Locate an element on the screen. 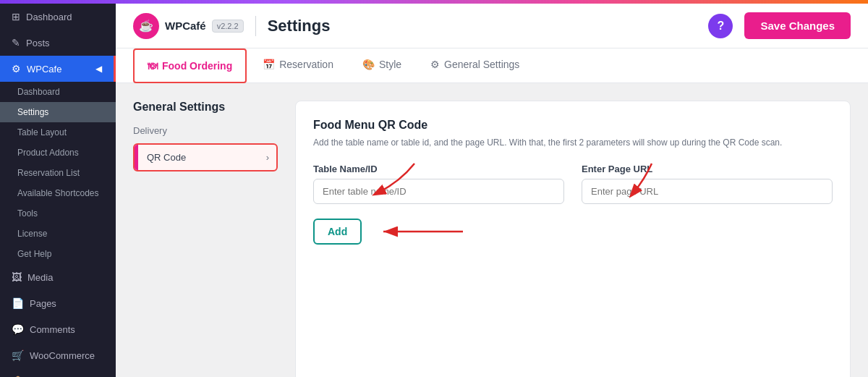 Image resolution: width=868 pixels, height=377 pixels. sidebar-item-wpcafe: ⚙ WPCafe ◀ is located at coordinates (58, 69).